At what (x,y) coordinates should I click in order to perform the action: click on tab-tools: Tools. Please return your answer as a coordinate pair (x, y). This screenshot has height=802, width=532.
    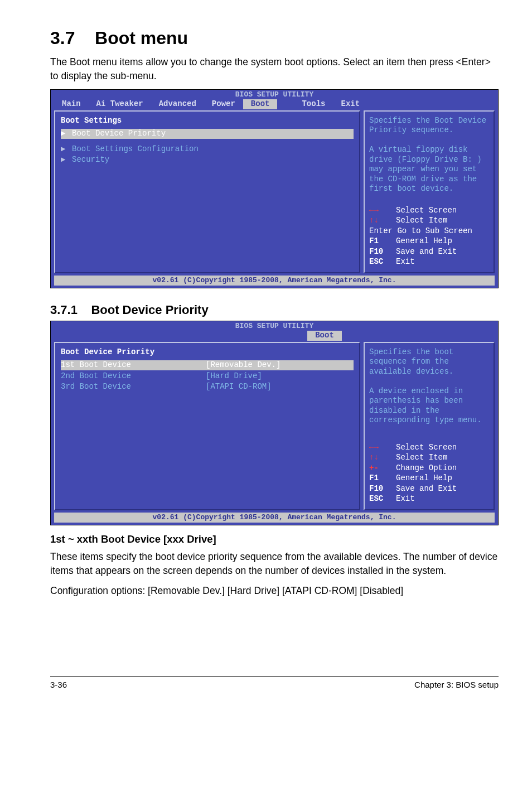
    Looking at the image, I should click on (313, 104).